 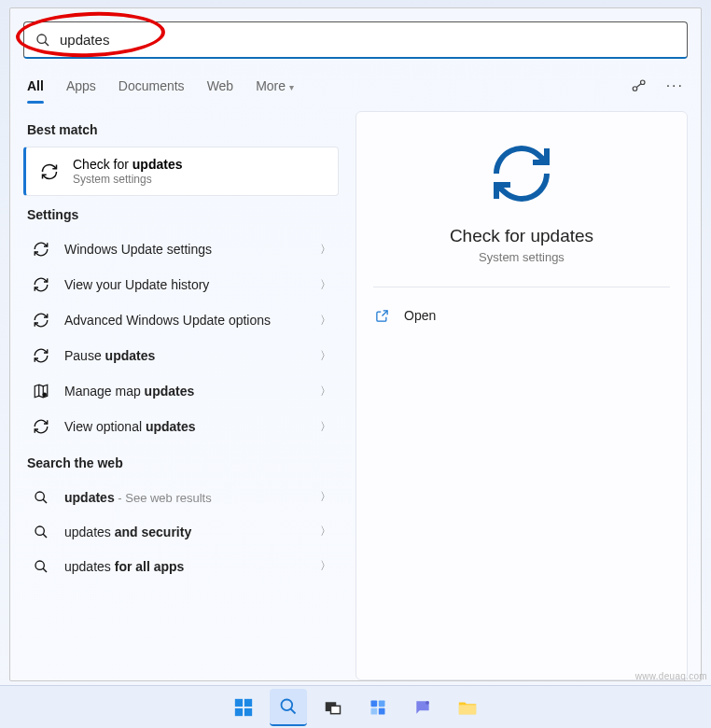 What do you see at coordinates (192, 356) in the screenshot?
I see `item-label: Pause updates` at bounding box center [192, 356].